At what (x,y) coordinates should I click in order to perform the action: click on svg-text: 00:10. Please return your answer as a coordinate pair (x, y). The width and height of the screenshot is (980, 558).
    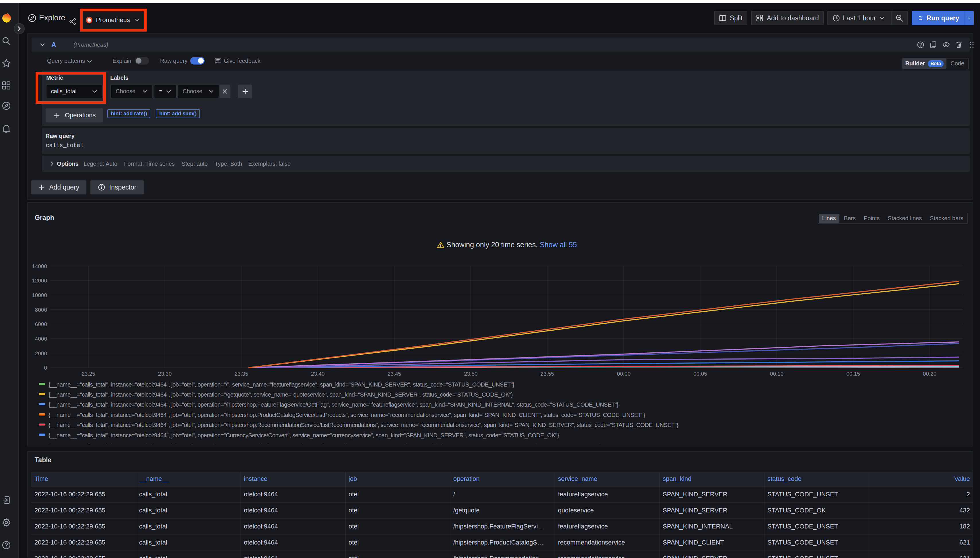
    Looking at the image, I should click on (777, 374).